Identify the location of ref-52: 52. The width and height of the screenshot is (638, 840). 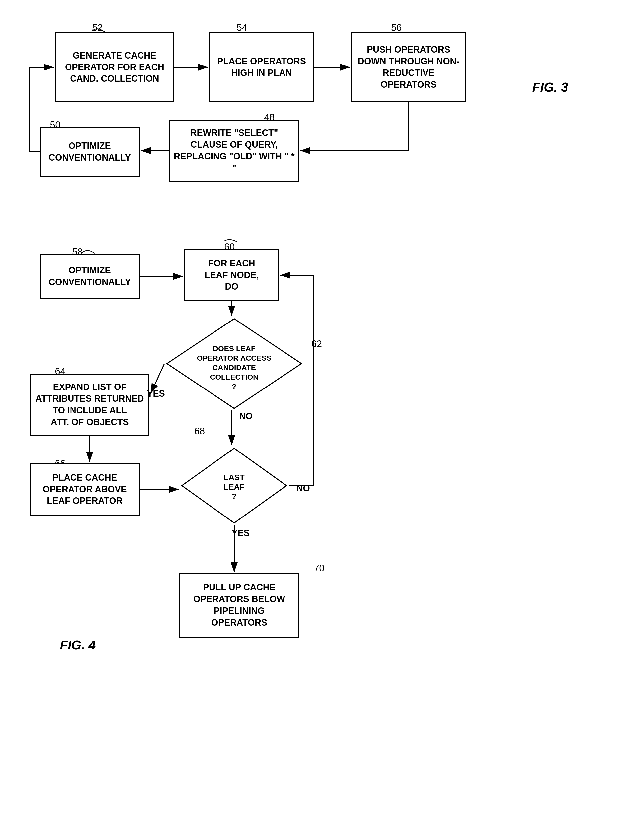
(97, 28).